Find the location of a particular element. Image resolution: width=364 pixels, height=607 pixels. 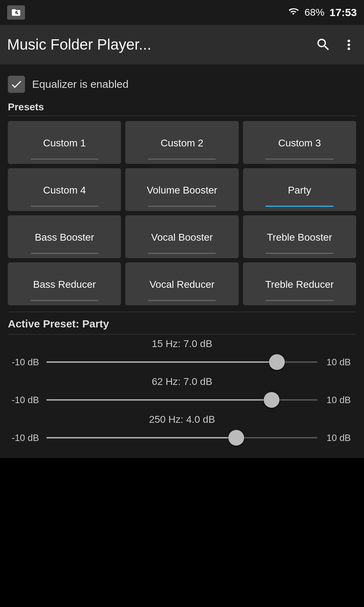

preset-treble-booster: Treble Booster is located at coordinates (300, 237).